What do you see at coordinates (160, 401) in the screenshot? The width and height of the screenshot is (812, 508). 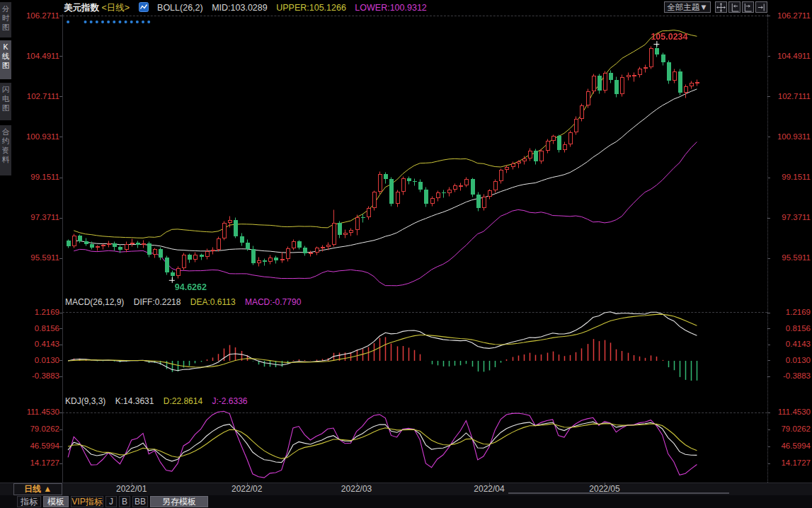 I see `kdj-header: KDJ(9,3,3) K:14.3631 D:22.8614 J:-2.6336` at bounding box center [160, 401].